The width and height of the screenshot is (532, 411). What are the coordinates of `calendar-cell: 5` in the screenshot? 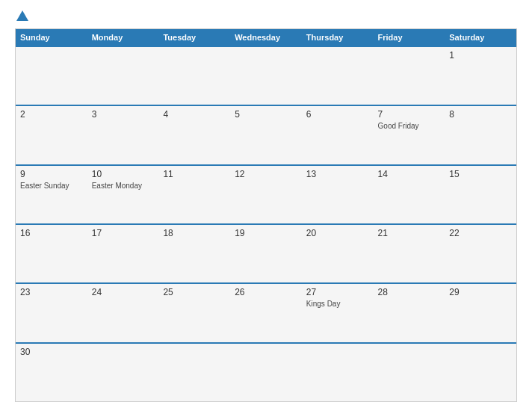 It's located at (266, 135).